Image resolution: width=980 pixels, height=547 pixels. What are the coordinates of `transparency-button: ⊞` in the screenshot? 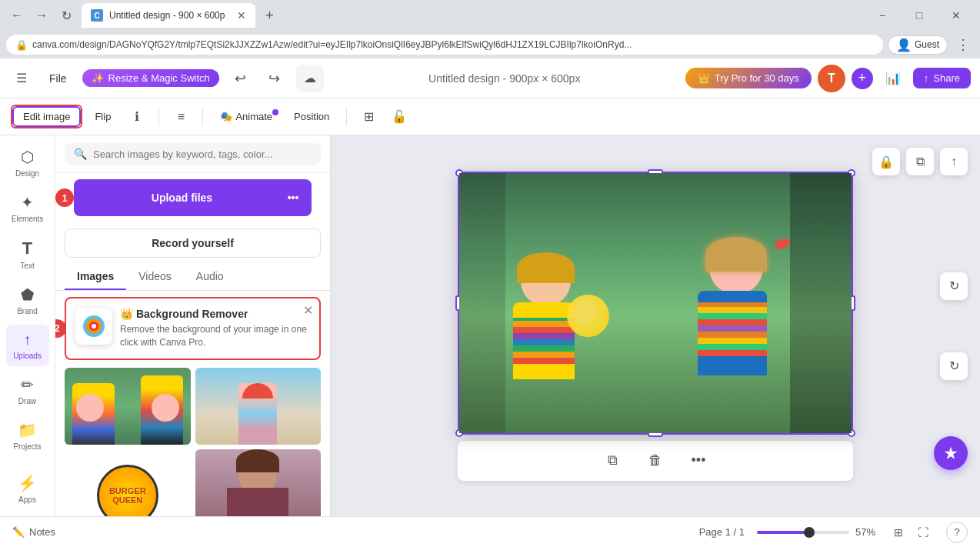 It's located at (368, 117).